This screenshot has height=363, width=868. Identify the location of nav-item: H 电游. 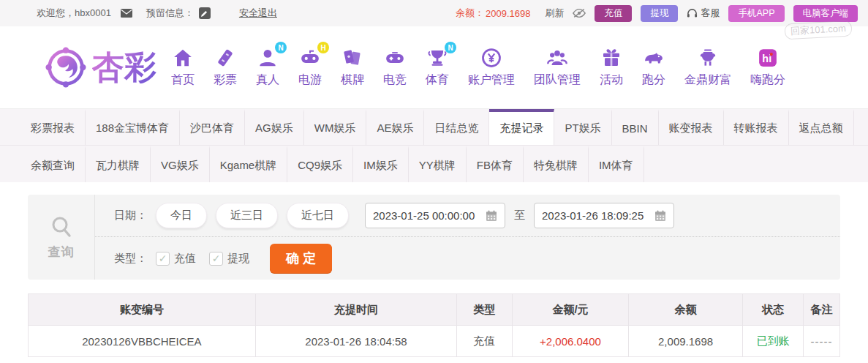
(310, 67).